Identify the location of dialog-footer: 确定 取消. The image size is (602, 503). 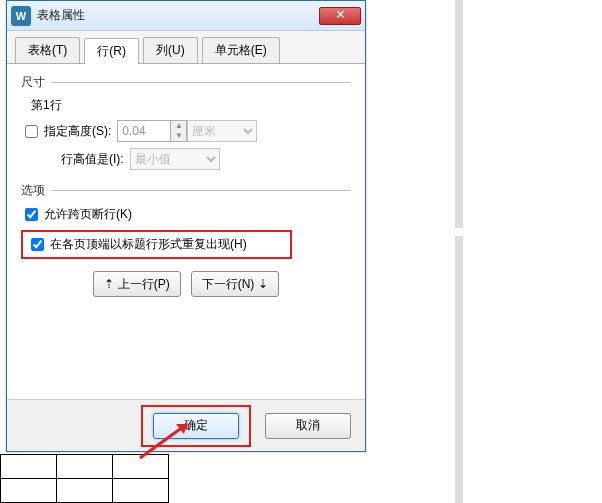
(186, 425).